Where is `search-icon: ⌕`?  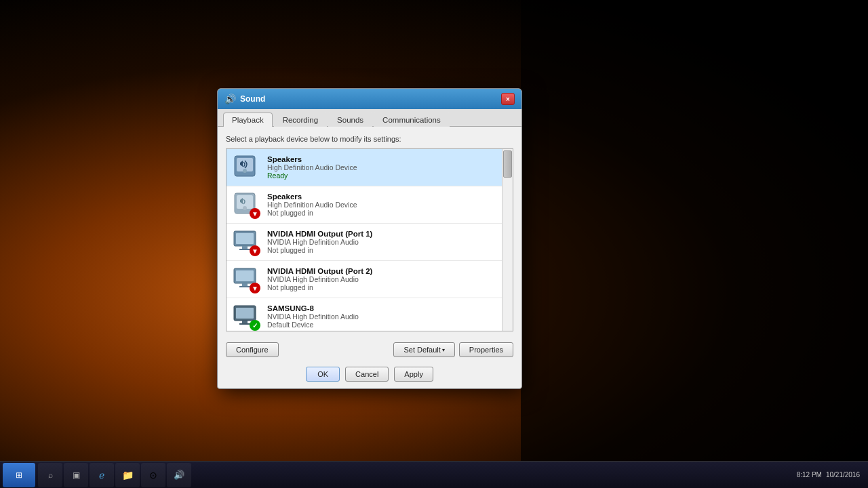 search-icon: ⌕ is located at coordinates (50, 475).